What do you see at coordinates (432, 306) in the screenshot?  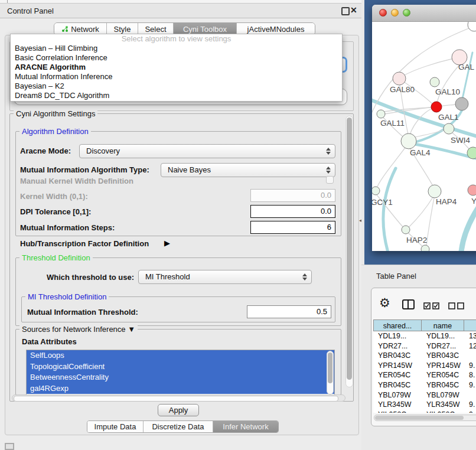 I see `checked-checkboxes-icon` at bounding box center [432, 306].